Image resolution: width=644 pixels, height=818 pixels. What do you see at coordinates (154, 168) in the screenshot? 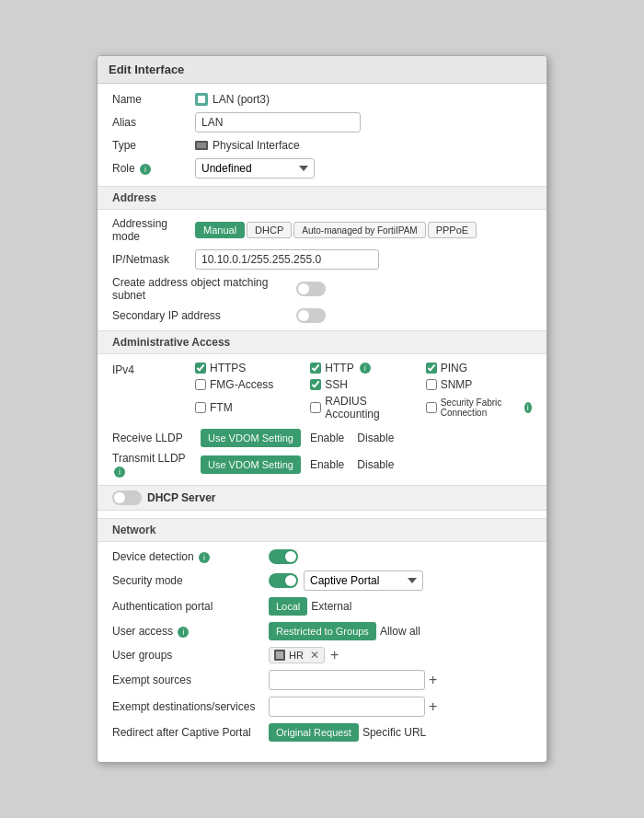
I see `role-label: Role i` at bounding box center [154, 168].